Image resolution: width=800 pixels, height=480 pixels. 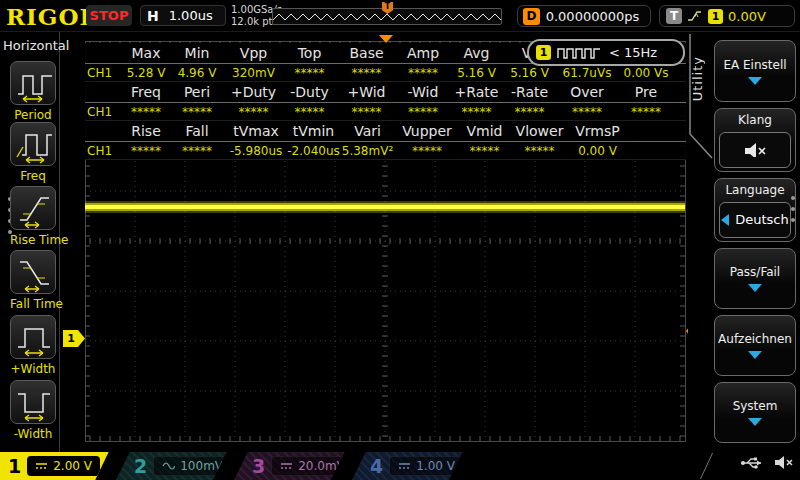 I want to click on menu-button-label: Aufzeichnen, so click(x=755, y=339).